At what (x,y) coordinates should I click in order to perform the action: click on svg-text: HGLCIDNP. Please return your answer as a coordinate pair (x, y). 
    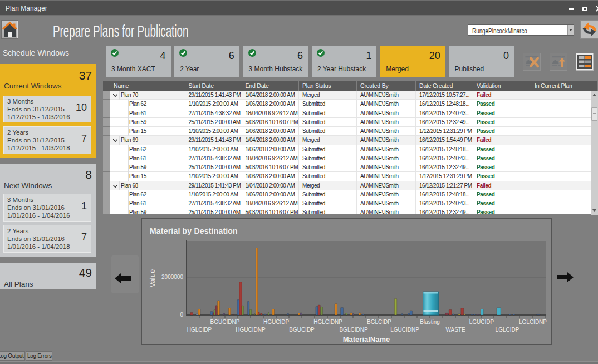
    Looking at the image, I should click on (328, 322).